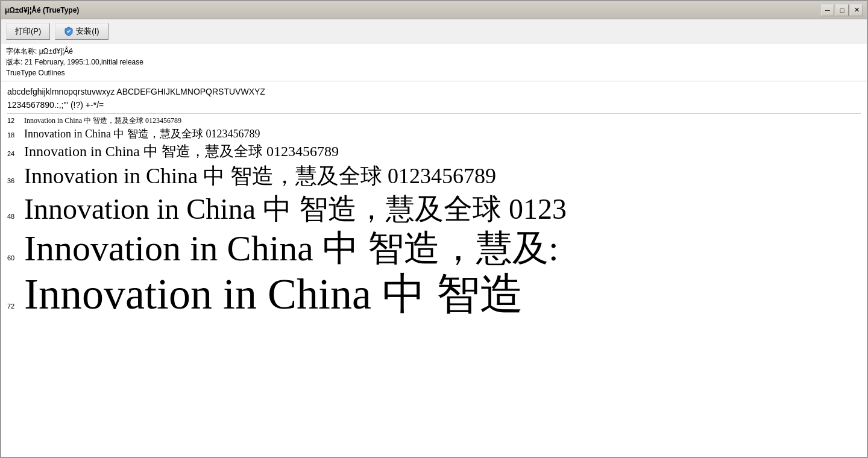 The width and height of the screenshot is (868, 458). I want to click on type-line: TrueType Outlines, so click(434, 73).